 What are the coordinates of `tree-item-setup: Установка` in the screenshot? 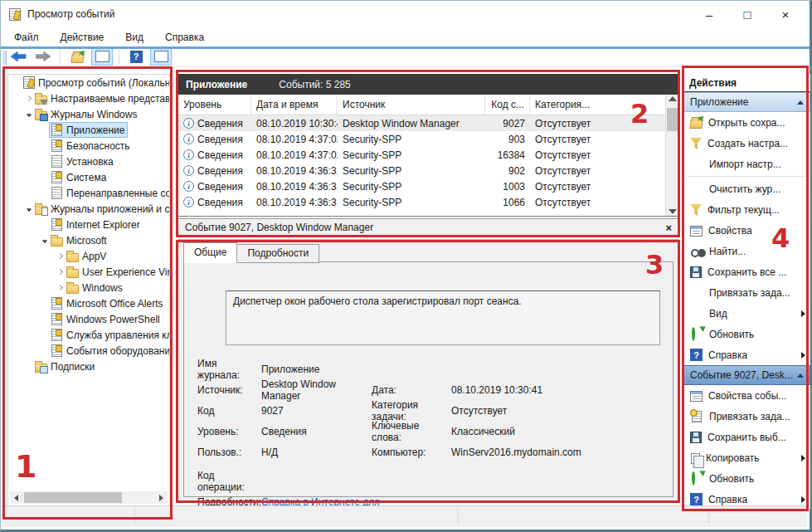 It's located at (89, 161).